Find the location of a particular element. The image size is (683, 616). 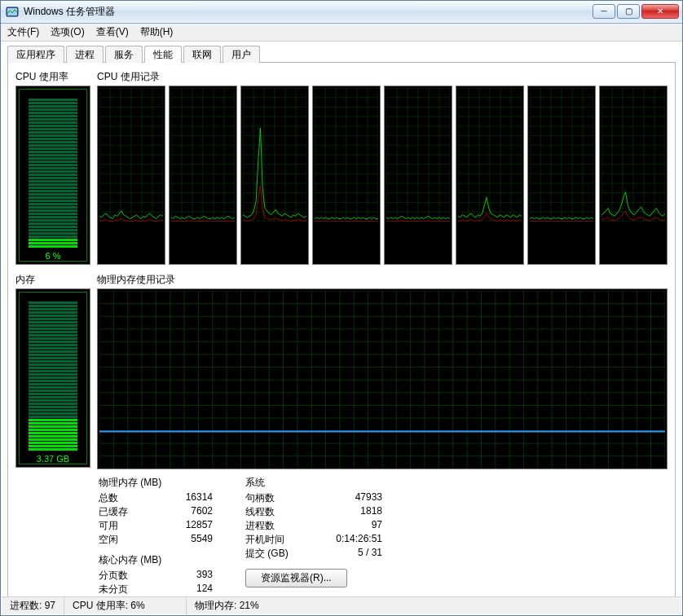

resource-monitor-button: 资源监视器(R)... is located at coordinates (297, 579).